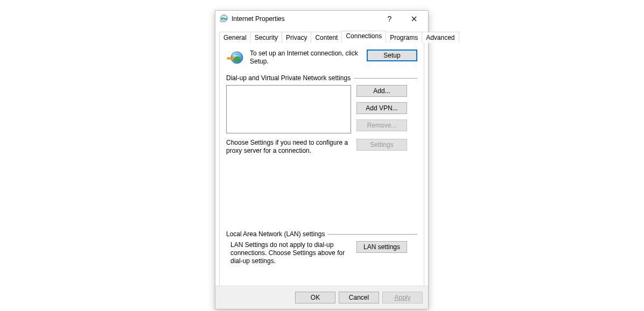 This screenshot has width=644, height=311. Describe the element at coordinates (289, 109) in the screenshot. I see `connections-listbox` at that location.